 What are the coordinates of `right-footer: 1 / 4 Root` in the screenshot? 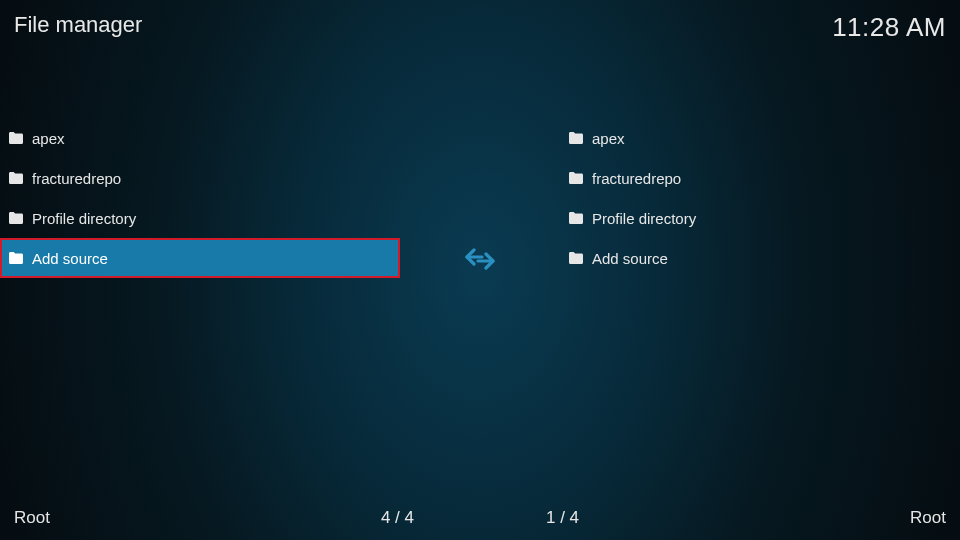 It's located at (746, 518).